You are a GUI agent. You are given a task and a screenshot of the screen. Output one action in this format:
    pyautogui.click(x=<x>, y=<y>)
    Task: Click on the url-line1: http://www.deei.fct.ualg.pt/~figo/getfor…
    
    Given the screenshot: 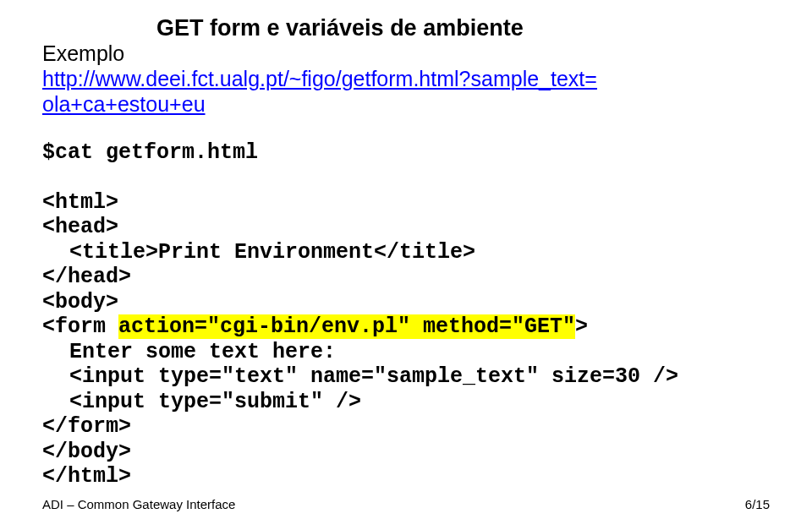 What is the action you would take?
    pyautogui.click(x=320, y=79)
    